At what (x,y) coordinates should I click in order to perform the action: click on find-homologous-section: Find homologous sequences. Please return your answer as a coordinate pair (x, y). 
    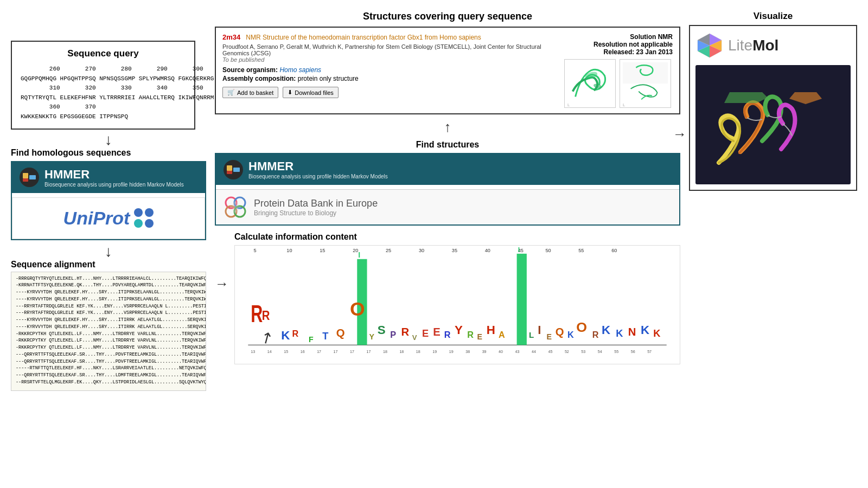
    Looking at the image, I should click on (108, 194).